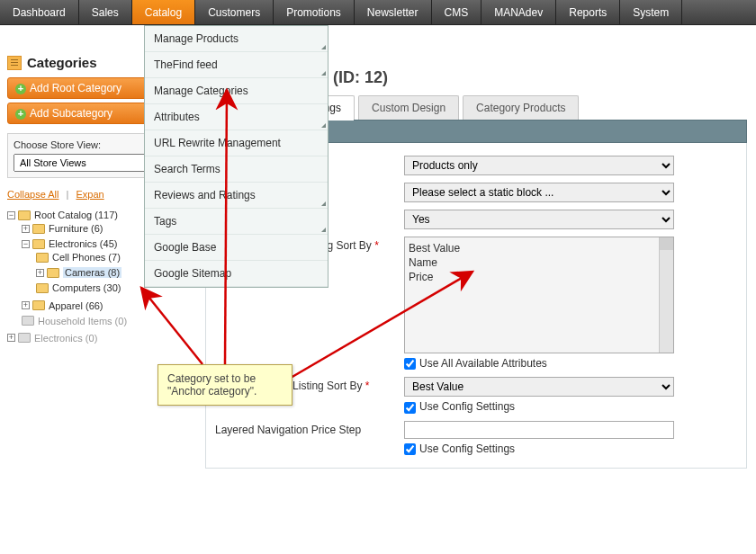 The height and width of the screenshot is (554, 756). Describe the element at coordinates (457, 13) in the screenshot. I see `nav-cms: CMS` at that location.